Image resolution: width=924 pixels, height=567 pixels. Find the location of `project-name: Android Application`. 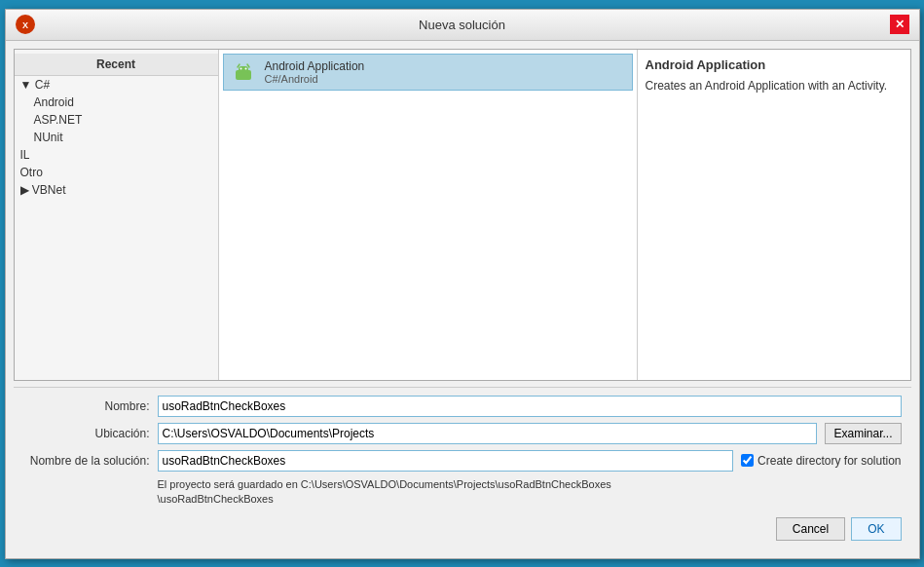

project-name: Android Application is located at coordinates (315, 66).